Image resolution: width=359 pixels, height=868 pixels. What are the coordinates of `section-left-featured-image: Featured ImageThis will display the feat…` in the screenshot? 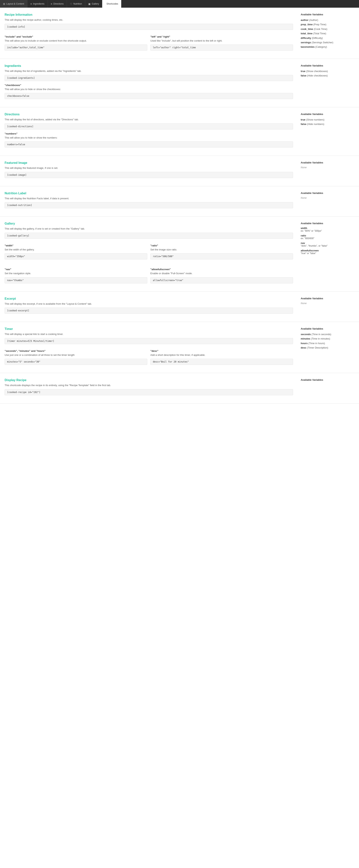 It's located at (149, 171).